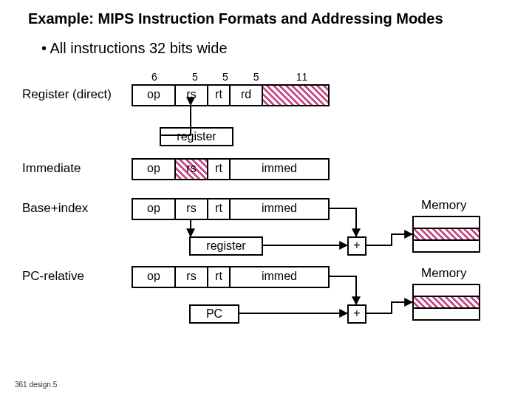 The width and height of the screenshot is (532, 399). Describe the element at coordinates (443, 205) in the screenshot. I see `memory-label-1: Memory` at that location.